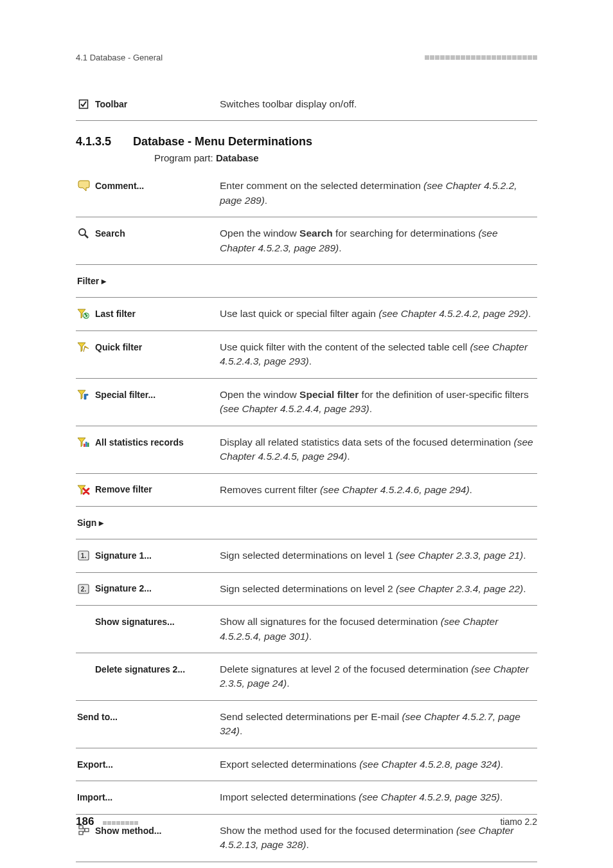 This screenshot has width=613, height=868. What do you see at coordinates (107, 822) in the screenshot?
I see `footer-left: 186` at bounding box center [107, 822].